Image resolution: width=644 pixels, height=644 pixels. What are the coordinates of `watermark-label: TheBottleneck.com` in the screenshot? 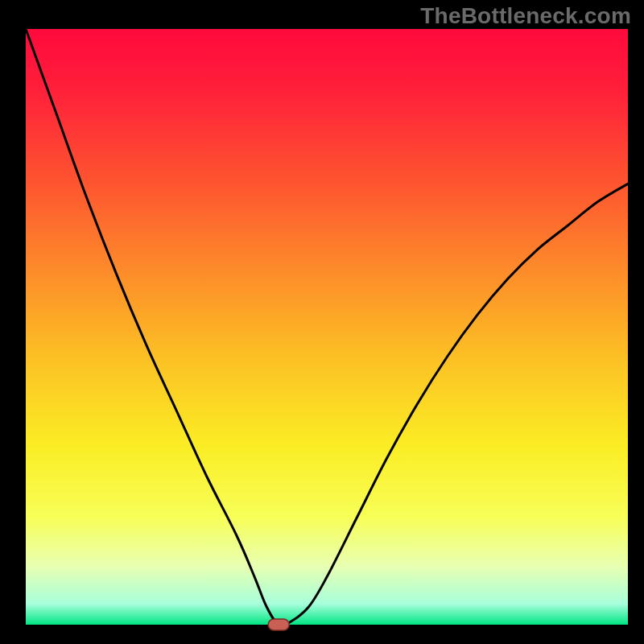 It's located at (526, 16).